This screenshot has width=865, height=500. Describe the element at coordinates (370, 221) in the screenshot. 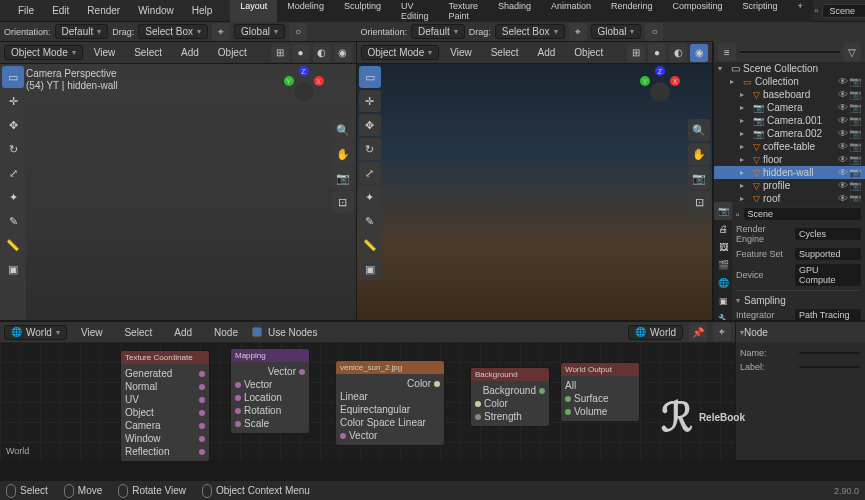

I see `tool-annotate-icon-2: ✎` at that location.